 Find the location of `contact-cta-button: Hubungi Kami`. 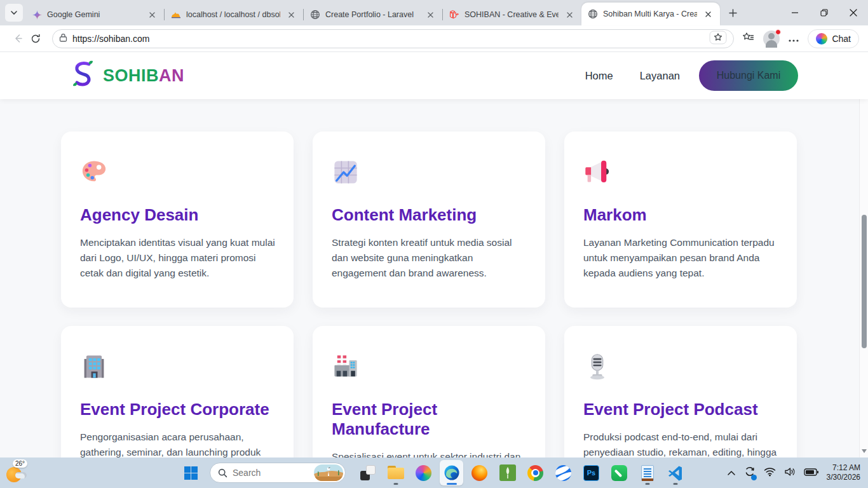

contact-cta-button: Hubungi Kami is located at coordinates (749, 76).